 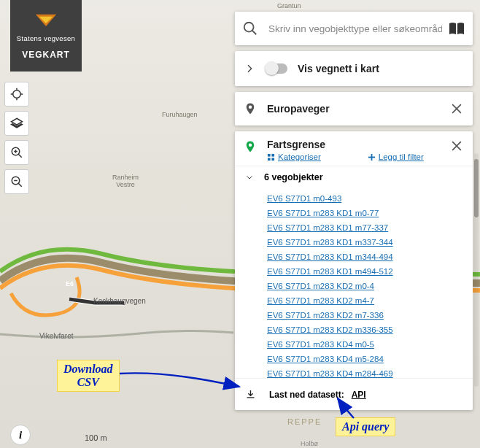 What do you see at coordinates (354, 69) in the screenshot?
I see `vegnett-toggle-row: Vis vegnett i kart` at bounding box center [354, 69].